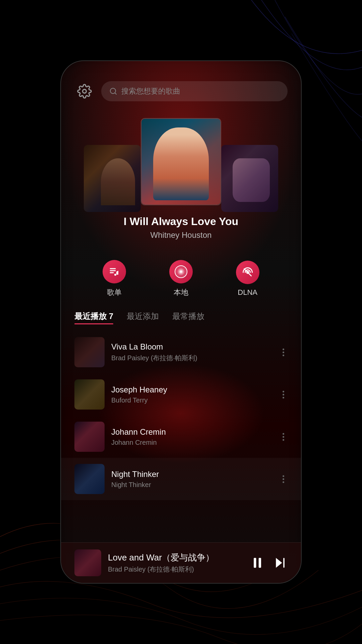 The height and width of the screenshot is (644, 362). Describe the element at coordinates (250, 178) in the screenshot. I see `album-card-right` at that location.